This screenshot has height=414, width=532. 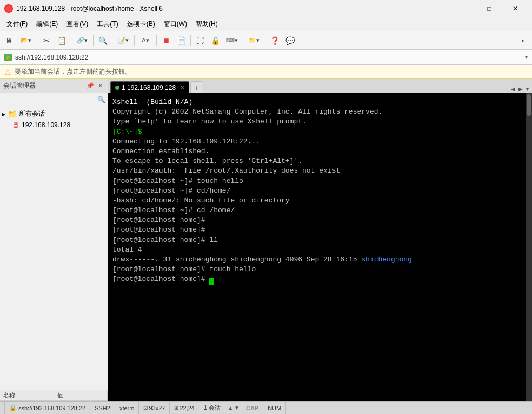 I want to click on value-col-header: 值, so click(x=81, y=395).